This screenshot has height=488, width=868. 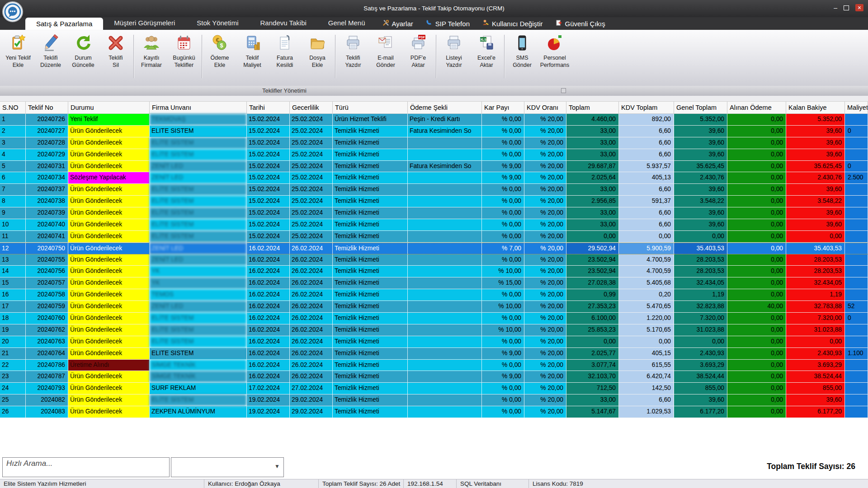 I want to click on search-input, so click(x=86, y=467).